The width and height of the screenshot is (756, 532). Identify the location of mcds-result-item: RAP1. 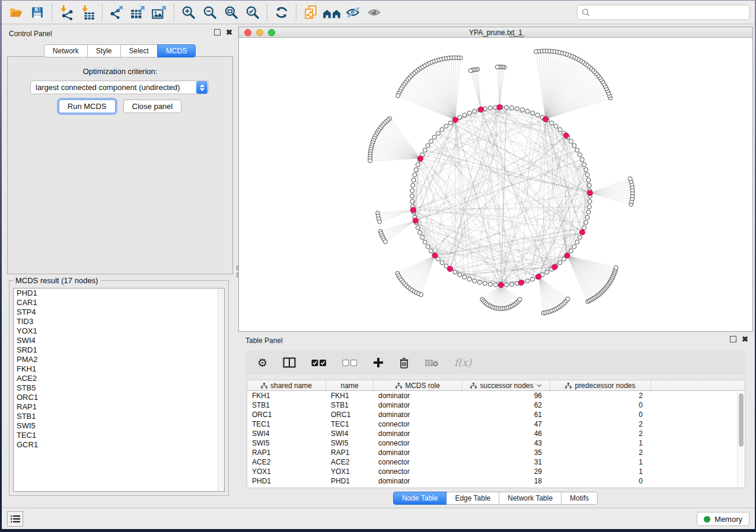
(119, 407).